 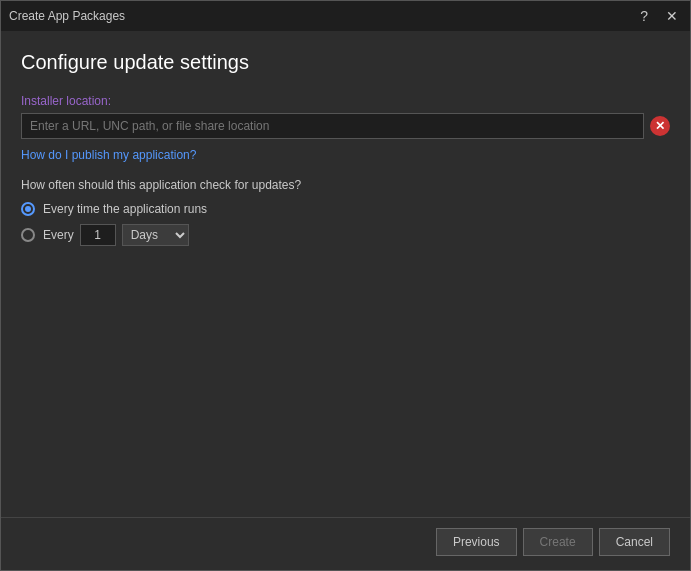 What do you see at coordinates (125, 209) in the screenshot?
I see `radio-runs-label: Every time the application runs` at bounding box center [125, 209].